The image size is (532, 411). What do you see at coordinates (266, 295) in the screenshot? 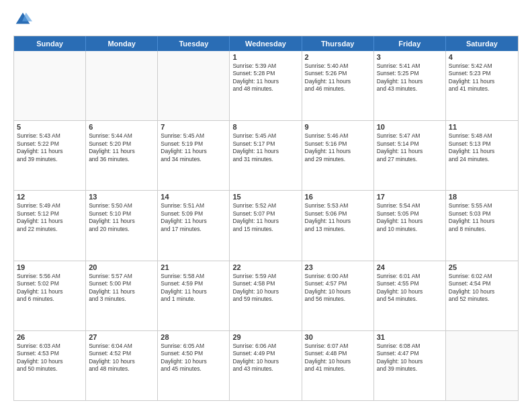
I see `calendar-cell: 22Sunrise: 5:59 AMSunset: 4:58 PMDayligh…` at bounding box center [266, 295].